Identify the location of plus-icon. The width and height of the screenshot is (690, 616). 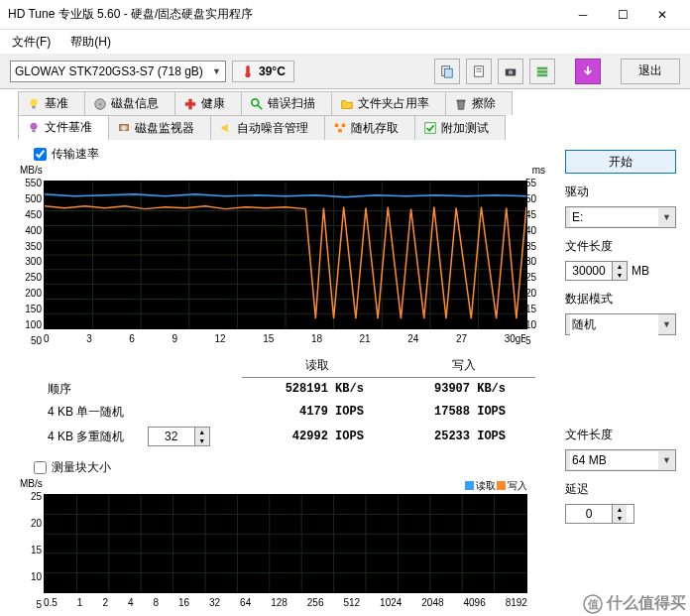
(190, 104).